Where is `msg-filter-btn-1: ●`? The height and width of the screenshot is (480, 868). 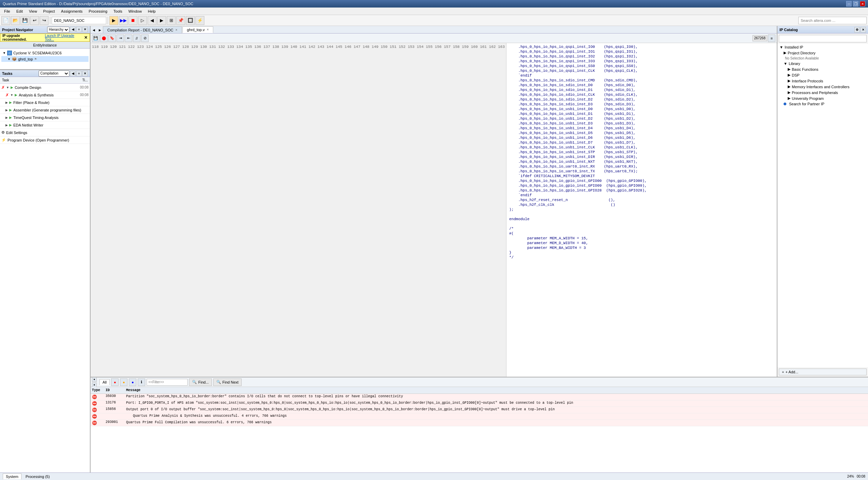 msg-filter-btn-1: ● is located at coordinates (94, 379).